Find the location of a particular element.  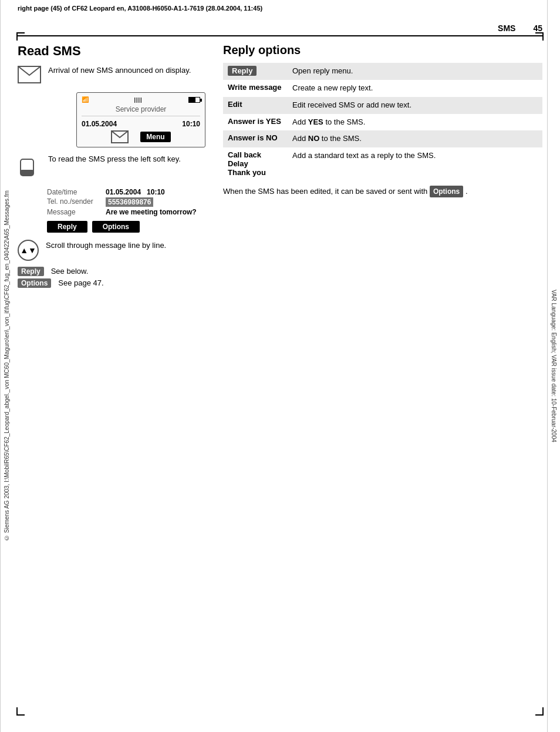

options-table-row: Call backDelayThank youAdd a standard te… is located at coordinates (383, 163).